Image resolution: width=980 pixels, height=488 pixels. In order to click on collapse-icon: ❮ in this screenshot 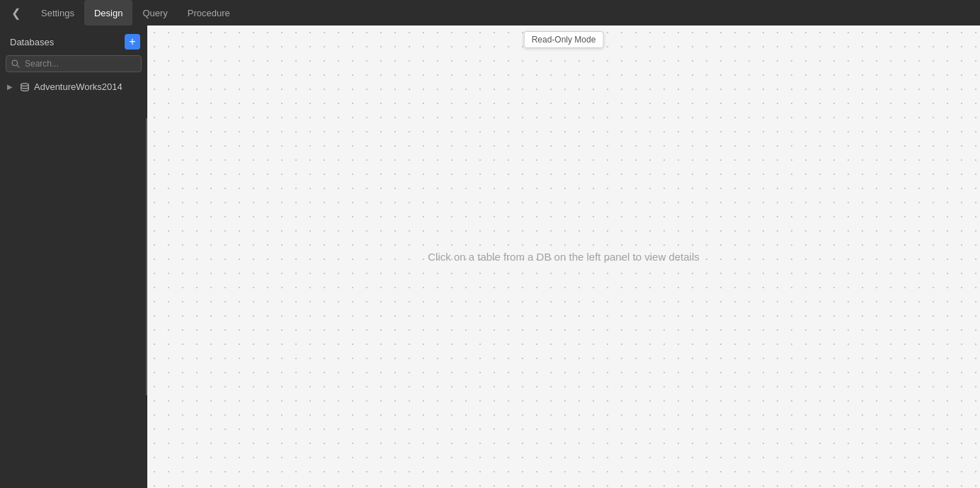, I will do `click(16, 13)`.